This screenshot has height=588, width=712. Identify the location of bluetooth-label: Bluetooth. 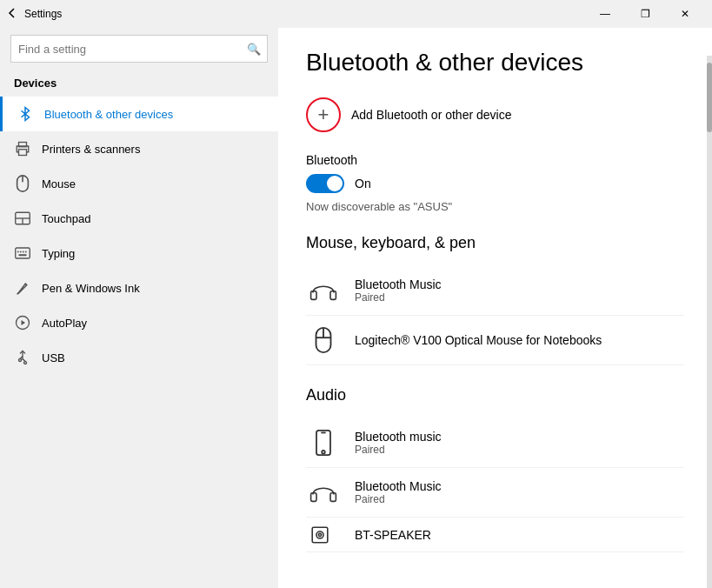
(496, 160).